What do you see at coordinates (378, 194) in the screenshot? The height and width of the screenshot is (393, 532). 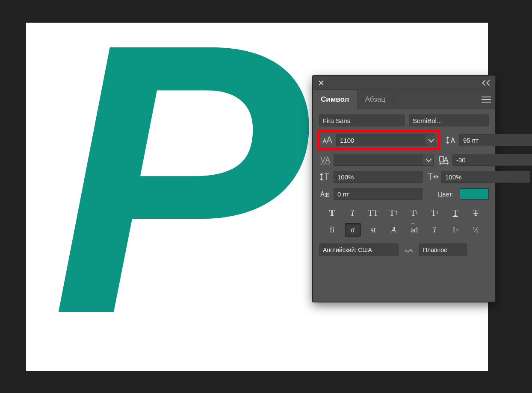 I see `baseline-shift-input` at bounding box center [378, 194].